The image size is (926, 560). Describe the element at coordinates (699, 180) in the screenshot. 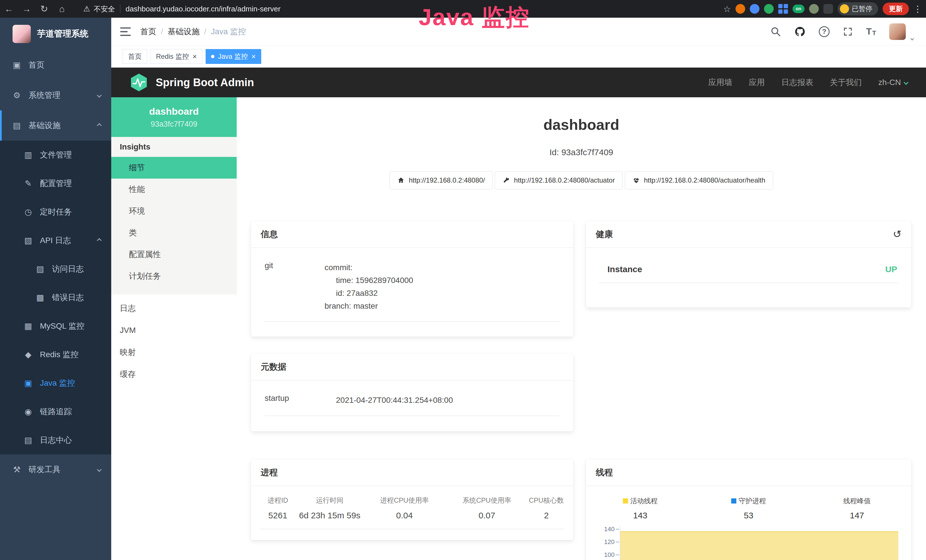

I see `health-url-button: http://192.168.0.2:48080/actuator/health` at that location.